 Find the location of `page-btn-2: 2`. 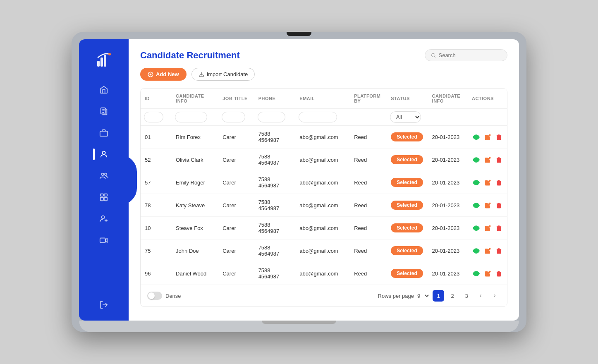

page-btn-2: 2 is located at coordinates (452, 296).